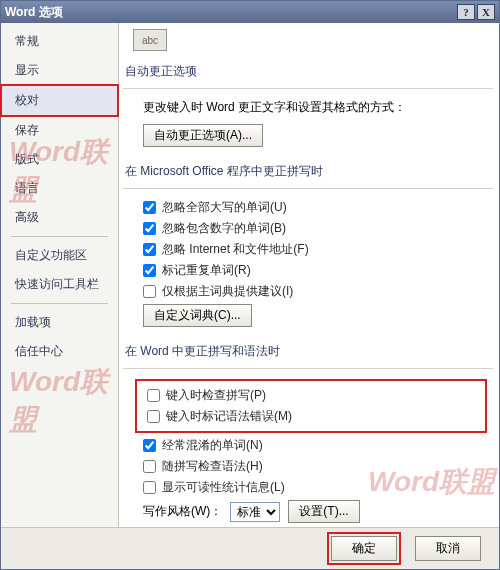 This screenshot has width=500, height=570. What do you see at coordinates (198, 316) in the screenshot?
I see `custom-dictionaries-button: 自定义词典(C)...` at bounding box center [198, 316].